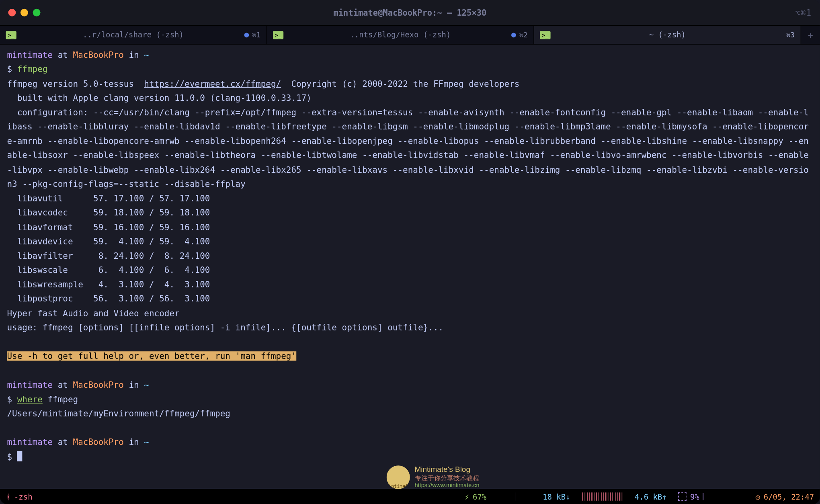  I want to click on cpu-graph, so click(724, 497).